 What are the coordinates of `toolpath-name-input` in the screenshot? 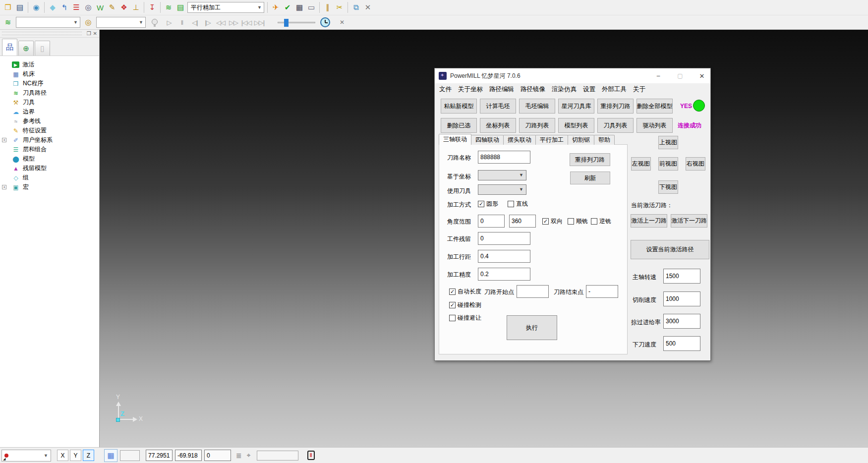 It's located at (504, 157).